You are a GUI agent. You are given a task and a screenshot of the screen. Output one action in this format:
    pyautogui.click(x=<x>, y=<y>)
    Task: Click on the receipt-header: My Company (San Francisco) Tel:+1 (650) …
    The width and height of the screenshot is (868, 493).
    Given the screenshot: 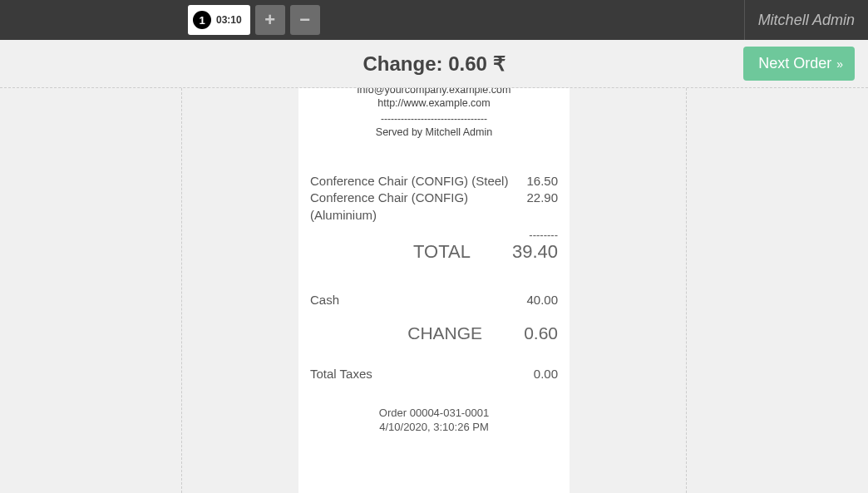 What is the action you would take?
    pyautogui.click(x=434, y=99)
    